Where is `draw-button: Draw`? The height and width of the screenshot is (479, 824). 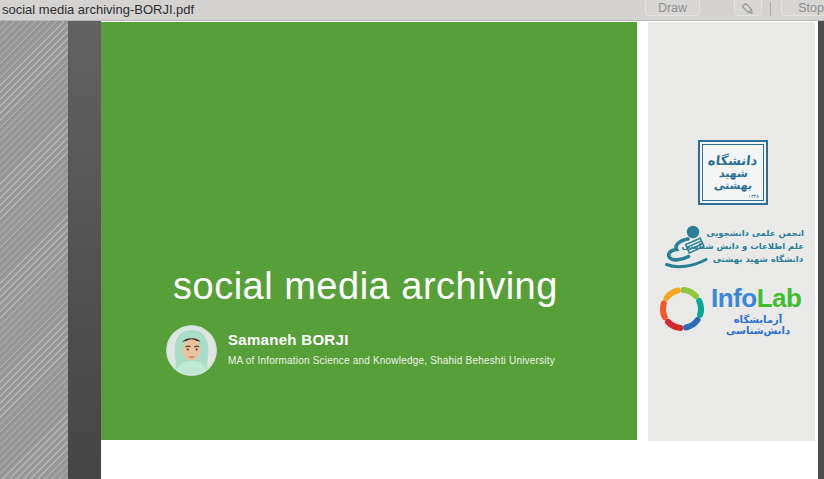 draw-button: Draw is located at coordinates (672, 8).